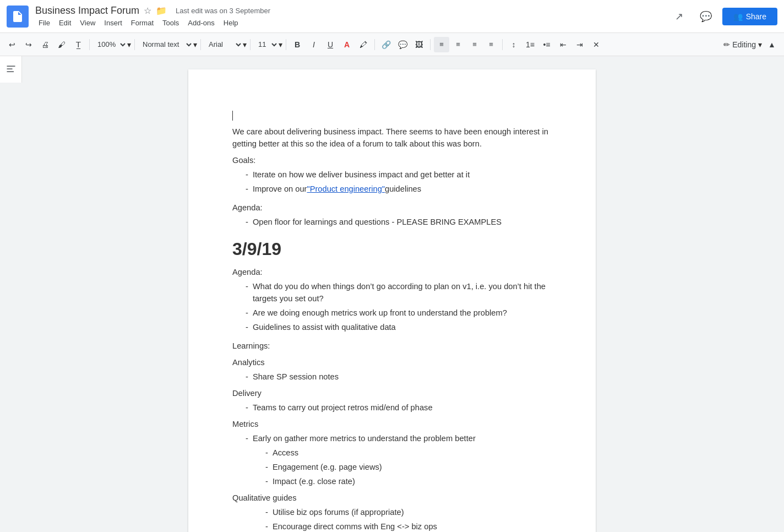 This screenshot has width=784, height=532. I want to click on line-spacing-button: ↕, so click(514, 45).